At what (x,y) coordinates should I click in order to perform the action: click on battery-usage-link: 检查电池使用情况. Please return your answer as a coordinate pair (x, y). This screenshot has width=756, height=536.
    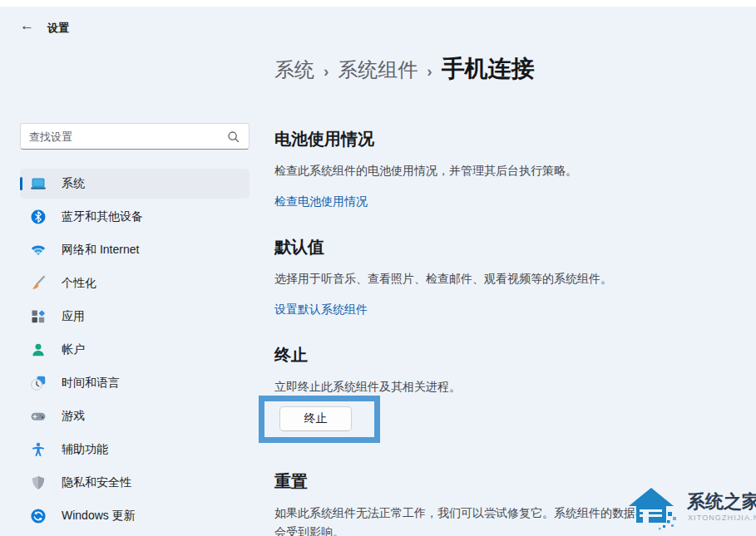
    Looking at the image, I should click on (321, 202).